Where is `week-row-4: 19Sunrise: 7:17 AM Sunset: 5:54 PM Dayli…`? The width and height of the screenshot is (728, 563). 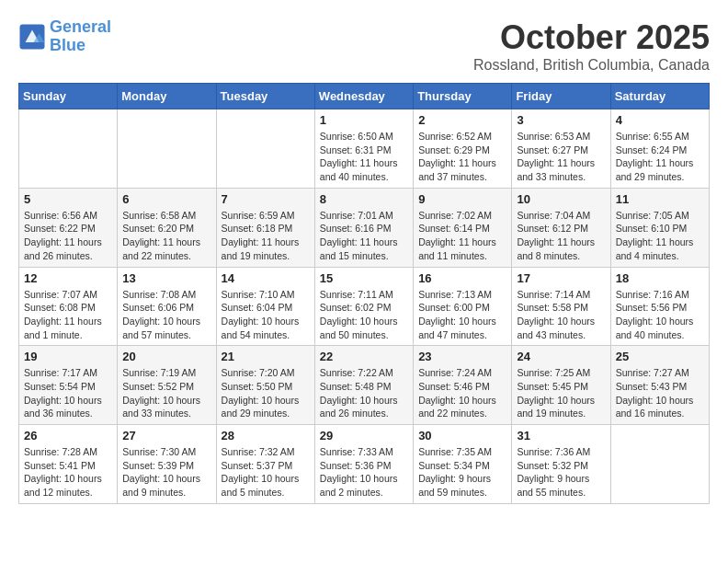
week-row-4: 19Sunrise: 7:17 AM Sunset: 5:54 PM Dayli… is located at coordinates (364, 385).